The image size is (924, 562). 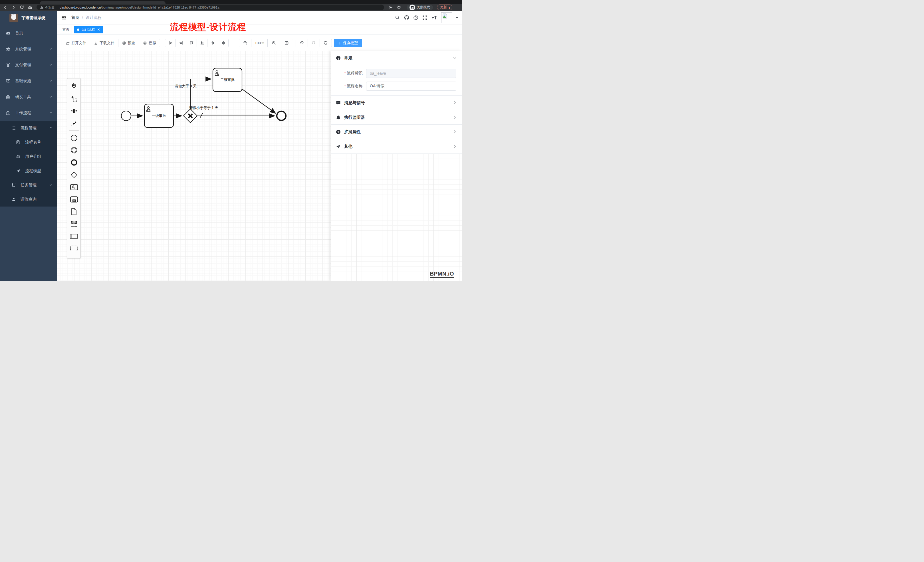 I want to click on bpmn-io-watermark: BPMN.iO, so click(x=442, y=274).